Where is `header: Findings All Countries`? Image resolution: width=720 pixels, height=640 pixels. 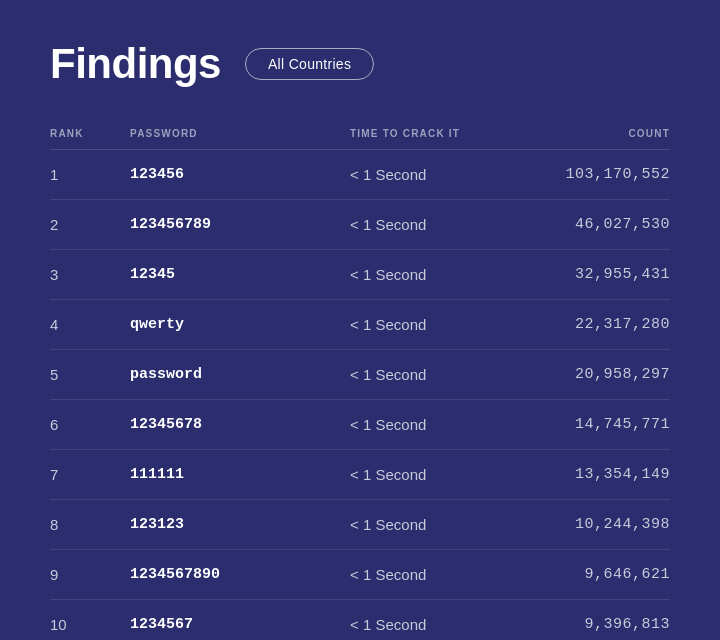 header: Findings All Countries is located at coordinates (360, 64).